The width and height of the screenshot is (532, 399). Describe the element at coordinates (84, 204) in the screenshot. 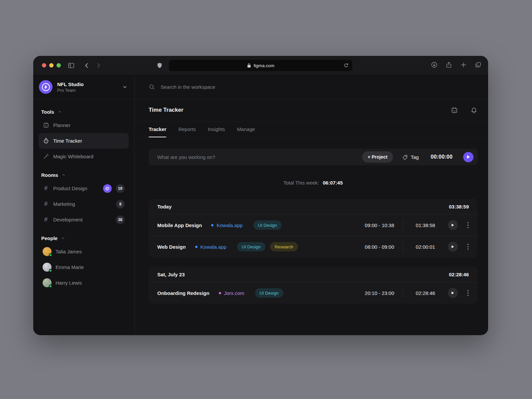

I see `sidebar-item-marketing: # Marketing 8` at that location.